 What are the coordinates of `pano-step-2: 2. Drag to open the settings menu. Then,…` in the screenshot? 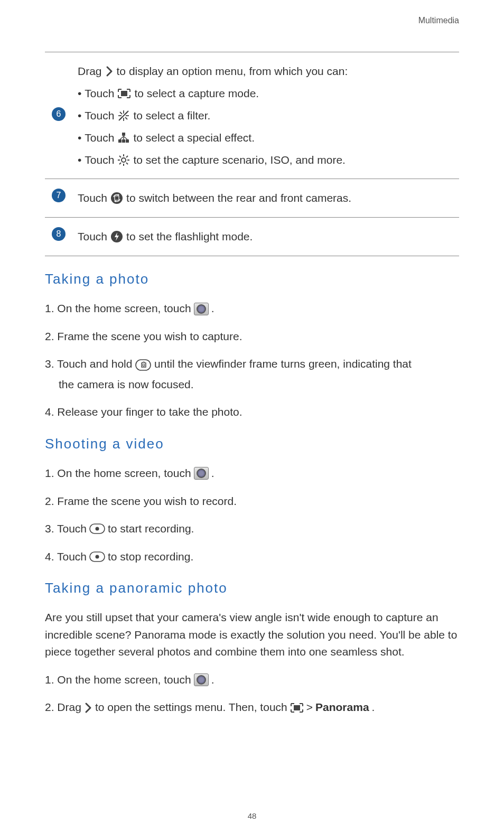 It's located at (252, 708).